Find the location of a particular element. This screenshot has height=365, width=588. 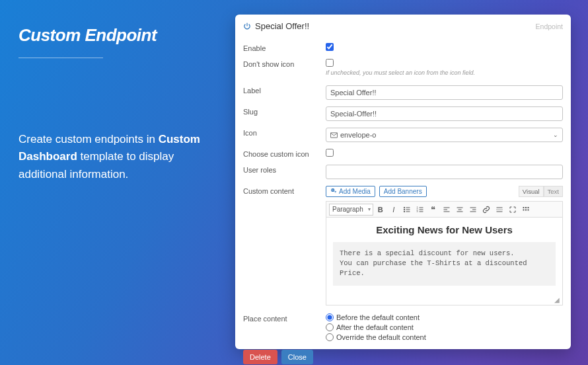

label-field-label: Label is located at coordinates (284, 90).